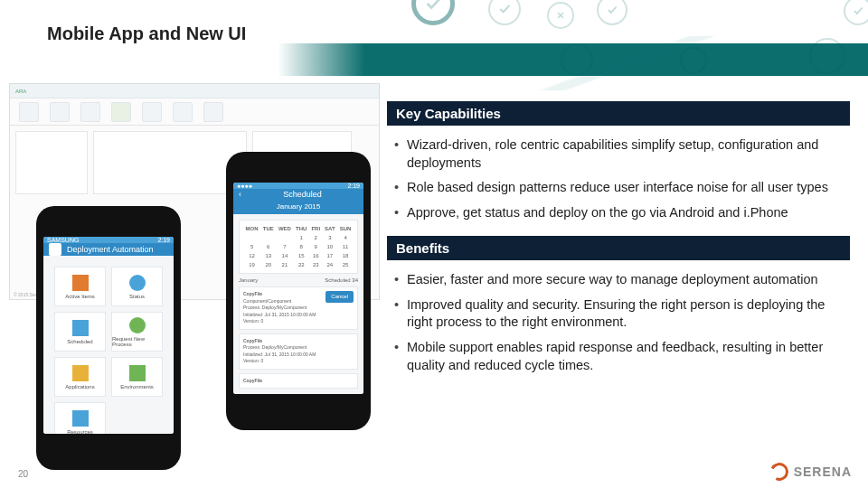 Image resolution: width=868 pixels, height=488 pixels. I want to click on serena-logo-icon, so click(779, 472).